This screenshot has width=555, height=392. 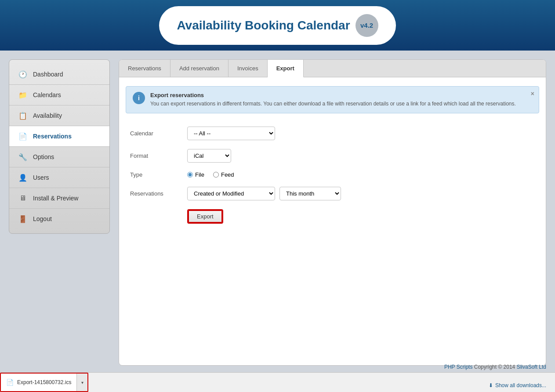 What do you see at coordinates (44, 382) in the screenshot?
I see `footer-download-bar: 📄 Export-1415800732.ics ▾` at bounding box center [44, 382].